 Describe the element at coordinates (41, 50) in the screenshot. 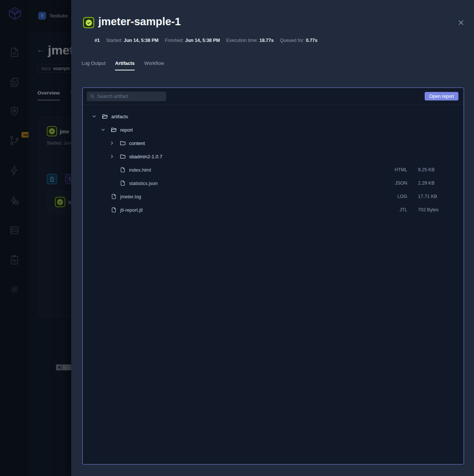

I see `back-arrow-icon: ←` at that location.